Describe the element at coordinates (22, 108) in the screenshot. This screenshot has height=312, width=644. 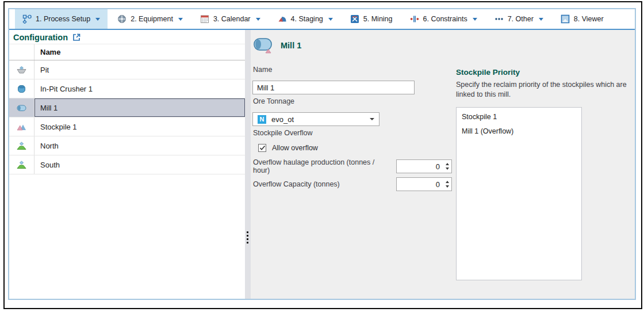
I see `mill-icon` at that location.